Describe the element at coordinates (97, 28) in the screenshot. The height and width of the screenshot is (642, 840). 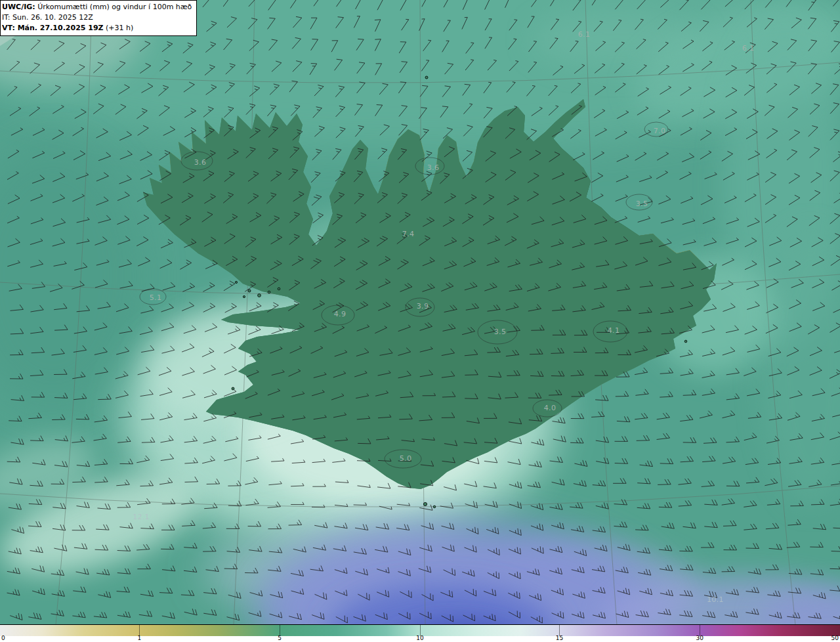
I see `valid-time-line: VT: Mán. 27.10.2025 19Z (+31 h)` at that location.